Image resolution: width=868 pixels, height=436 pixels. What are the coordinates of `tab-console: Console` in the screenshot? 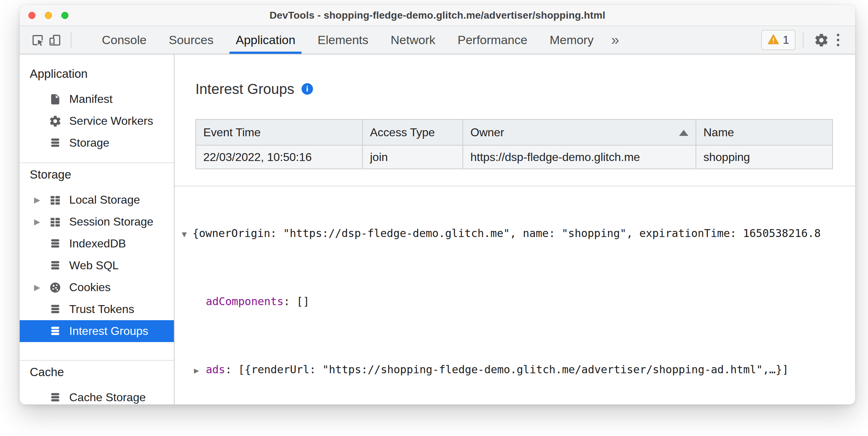 It's located at (124, 40).